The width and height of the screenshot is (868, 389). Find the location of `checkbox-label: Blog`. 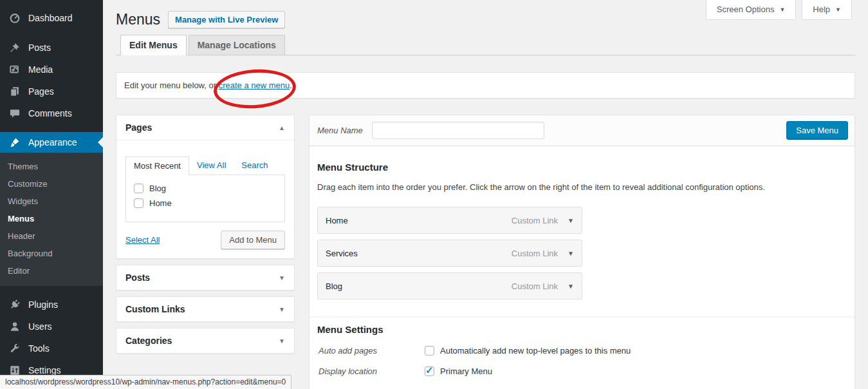

checkbox-label: Blog is located at coordinates (158, 188).